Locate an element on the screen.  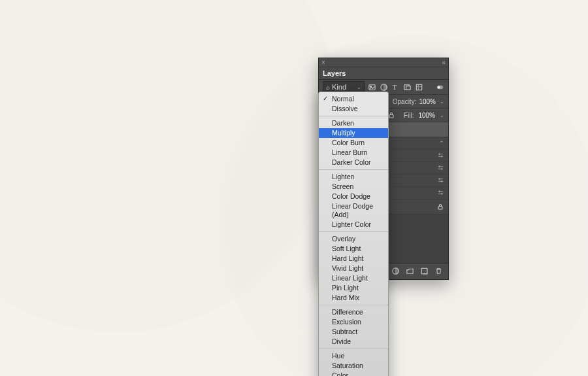
search-icon: ⌕ is located at coordinates (328, 88).